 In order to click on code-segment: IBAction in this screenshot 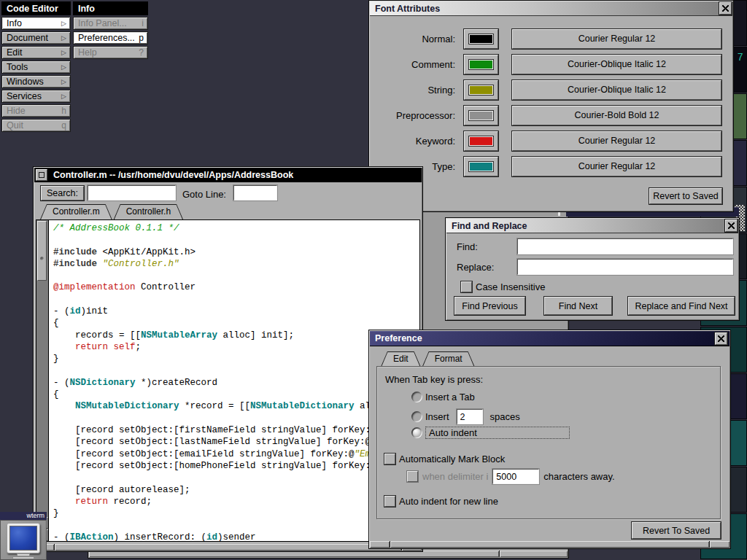, I will do `click(92, 537)`.